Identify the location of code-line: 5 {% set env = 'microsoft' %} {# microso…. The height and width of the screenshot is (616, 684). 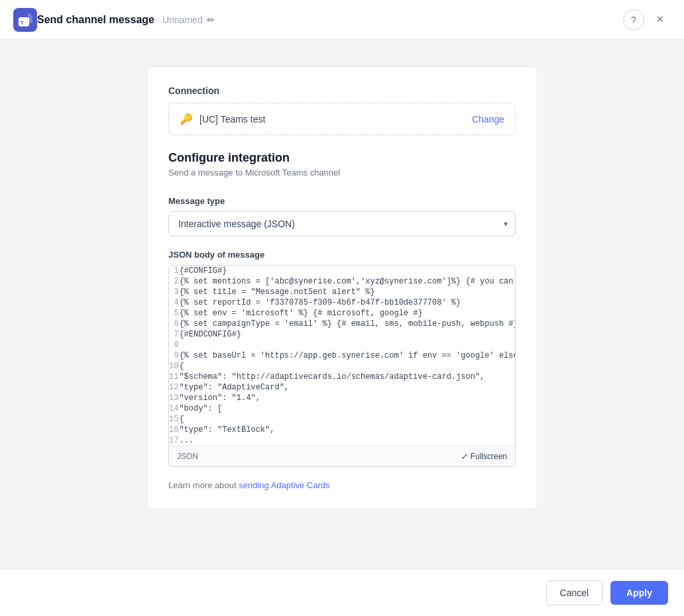
(342, 313).